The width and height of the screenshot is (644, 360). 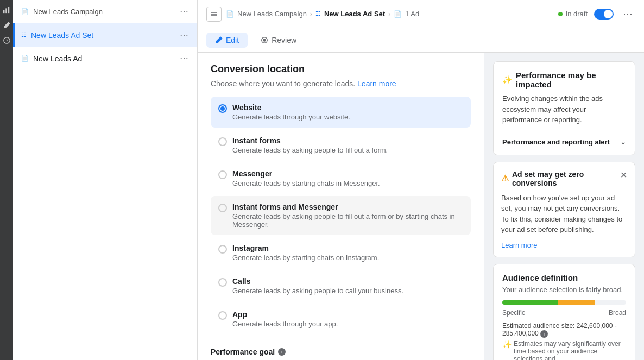 I want to click on chart-icon, so click(x=7, y=10).